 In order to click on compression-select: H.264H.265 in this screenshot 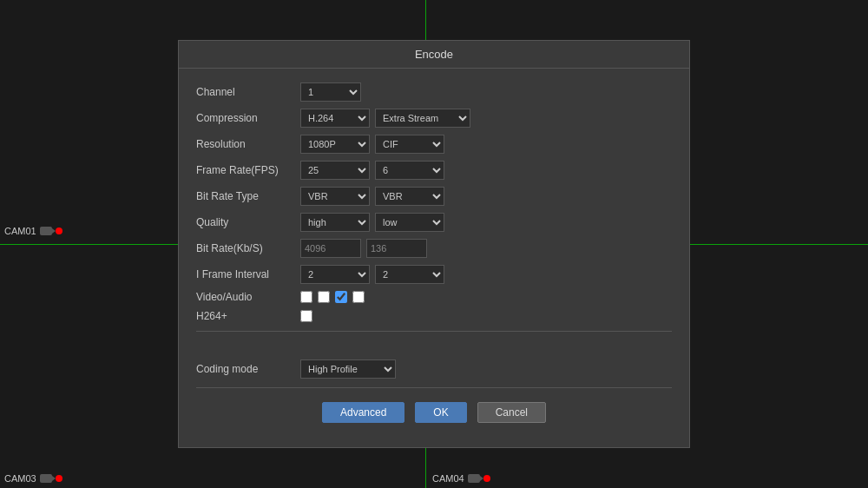, I will do `click(335, 118)`.